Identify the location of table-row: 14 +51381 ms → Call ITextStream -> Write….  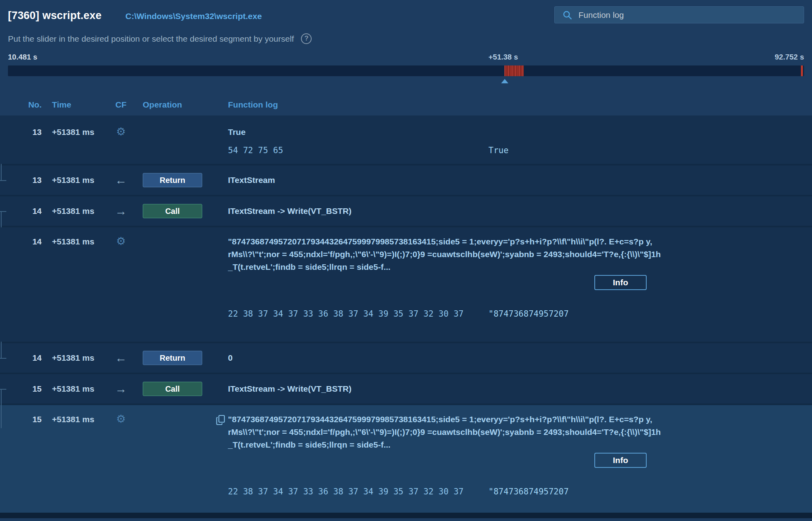
(406, 211).